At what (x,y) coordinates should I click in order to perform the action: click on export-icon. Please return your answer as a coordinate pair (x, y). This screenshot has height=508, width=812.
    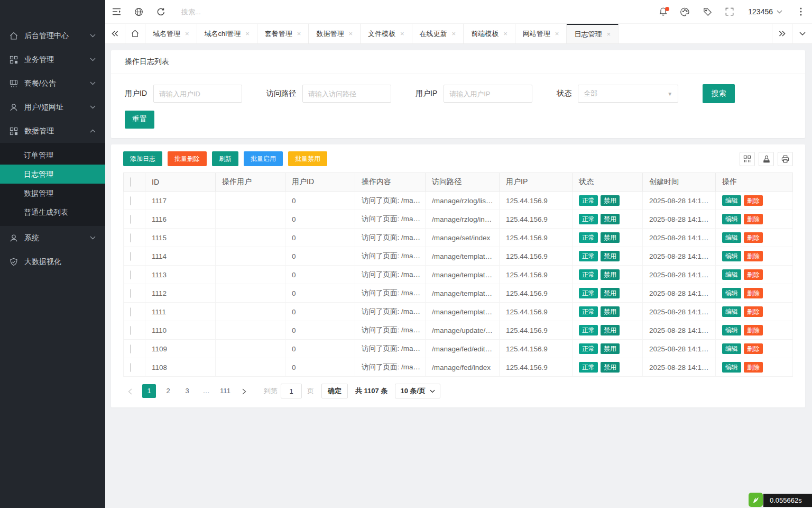
    Looking at the image, I should click on (767, 159).